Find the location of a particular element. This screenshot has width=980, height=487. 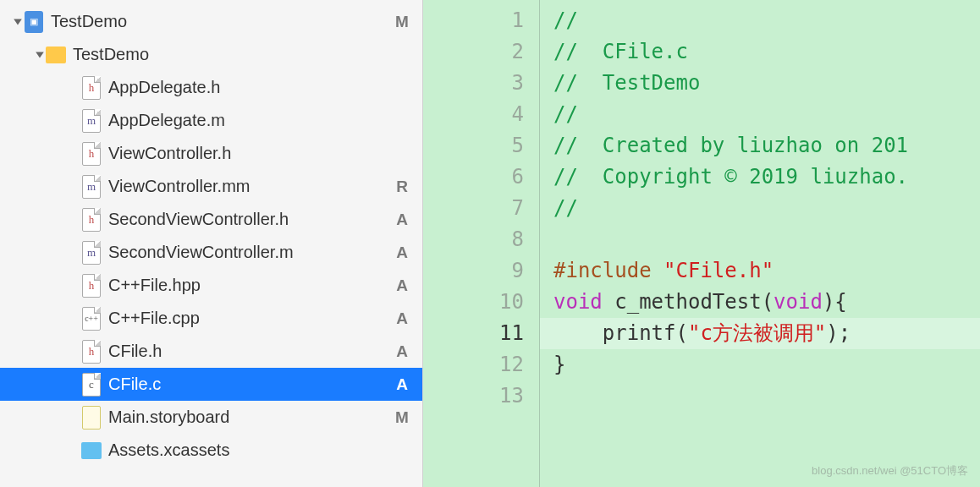

file-item: hViewController.h is located at coordinates (212, 154).